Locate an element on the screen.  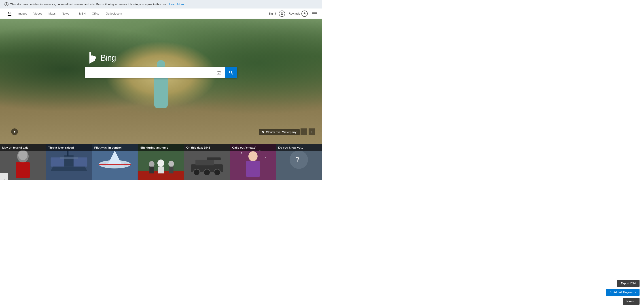
news-card-1943: On this day: 1943 is located at coordinates (207, 162).